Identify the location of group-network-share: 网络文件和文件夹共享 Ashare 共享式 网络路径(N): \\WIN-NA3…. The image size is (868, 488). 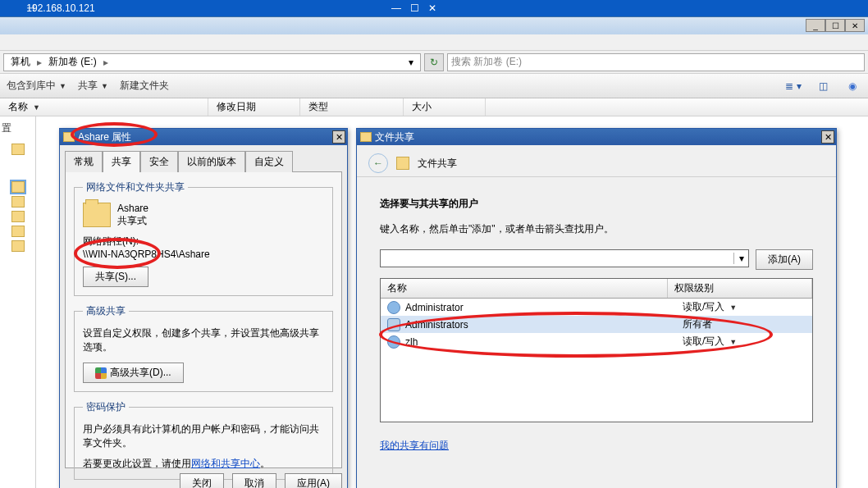
(203, 238).